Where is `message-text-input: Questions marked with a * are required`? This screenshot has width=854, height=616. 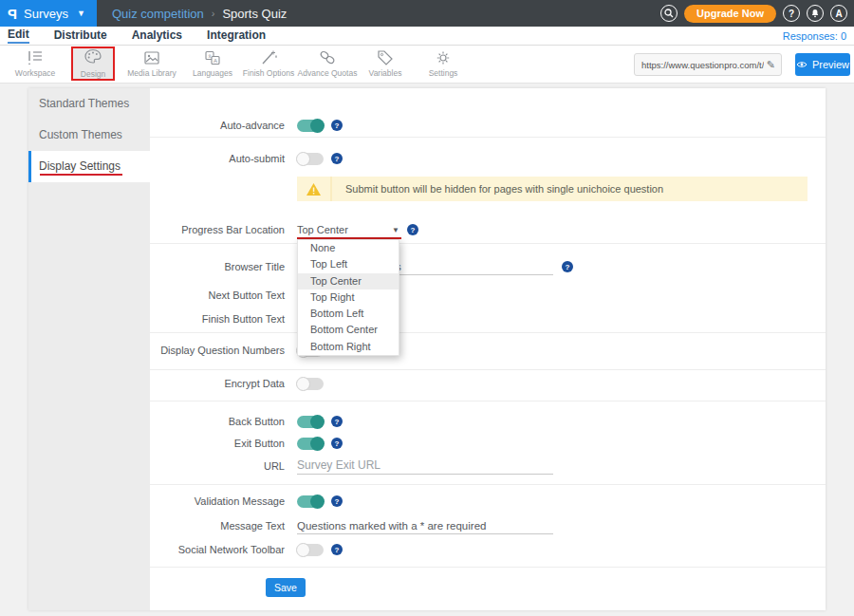 message-text-input: Questions marked with a * are required is located at coordinates (425, 526).